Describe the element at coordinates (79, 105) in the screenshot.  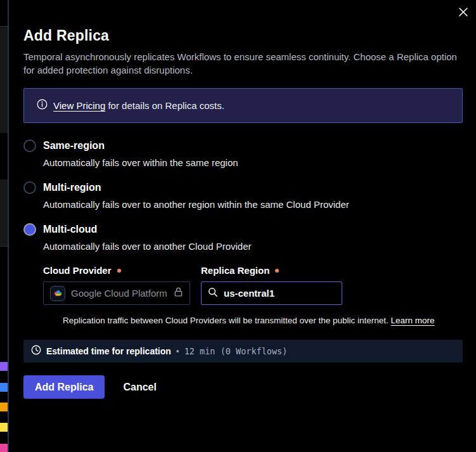
I see `view-pricing-link: View Pricing` at that location.